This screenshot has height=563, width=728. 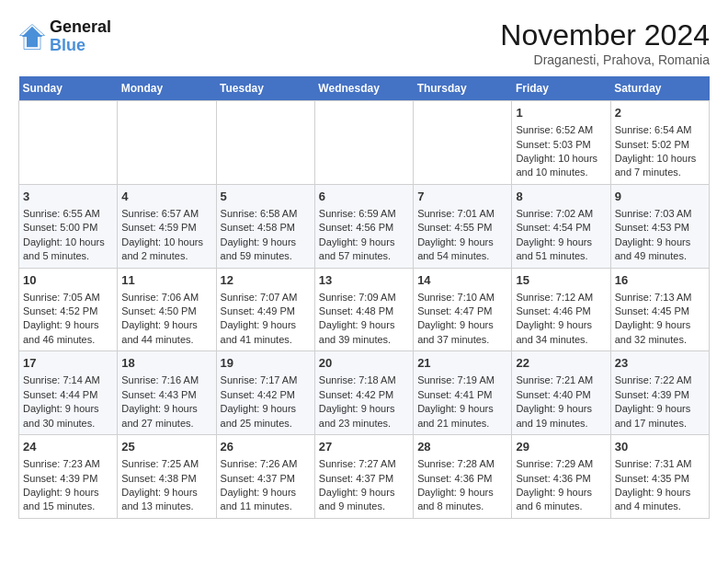 I want to click on calendar-cell: 19Sunrise: 7:17 AMSunset: 4:42 PMDayligh…, so click(x=265, y=394).